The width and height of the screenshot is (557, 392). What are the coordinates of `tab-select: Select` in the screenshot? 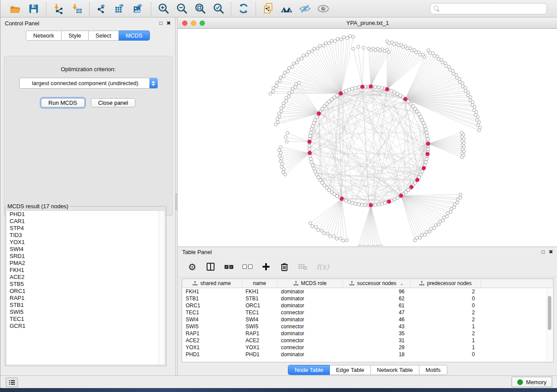 It's located at (104, 36).